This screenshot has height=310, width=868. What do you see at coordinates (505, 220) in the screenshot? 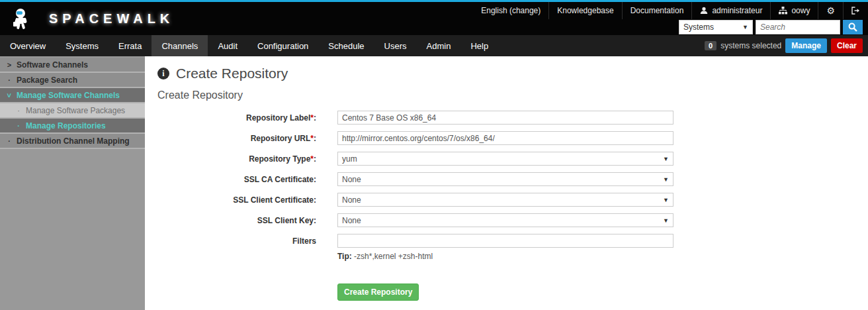
I see `ssl-client-key-select: None ▼` at bounding box center [505, 220].